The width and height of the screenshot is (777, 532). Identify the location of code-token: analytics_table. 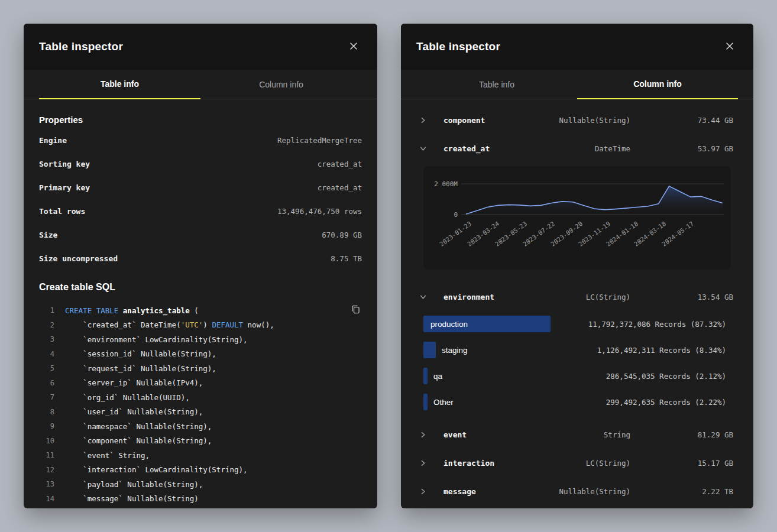
(156, 311).